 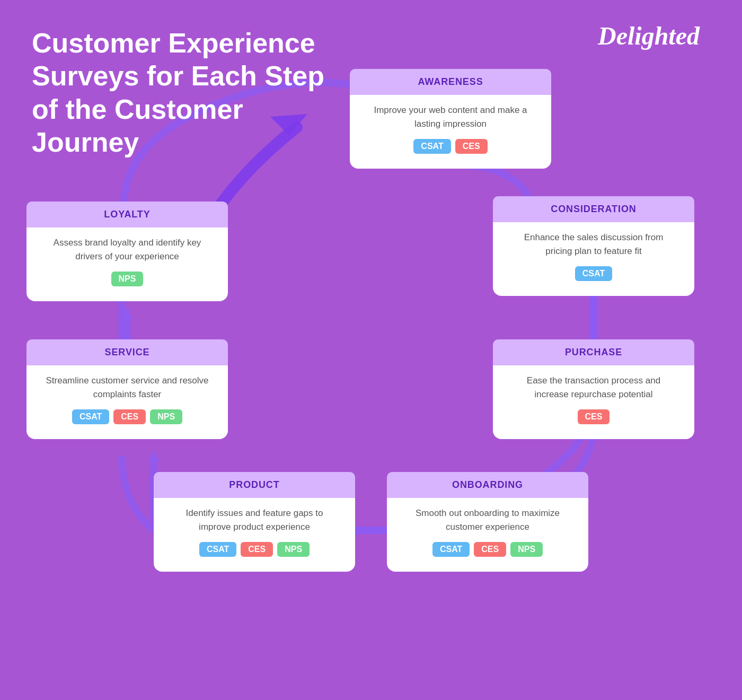 What do you see at coordinates (594, 274) in the screenshot?
I see `badge-csat-consideration: CSAT` at bounding box center [594, 274].